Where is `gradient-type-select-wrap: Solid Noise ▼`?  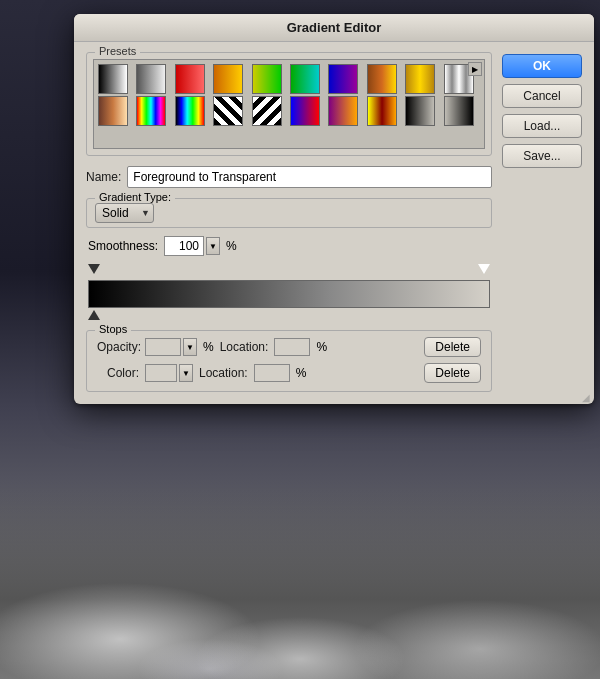 gradient-type-select-wrap: Solid Noise ▼ is located at coordinates (124, 213).